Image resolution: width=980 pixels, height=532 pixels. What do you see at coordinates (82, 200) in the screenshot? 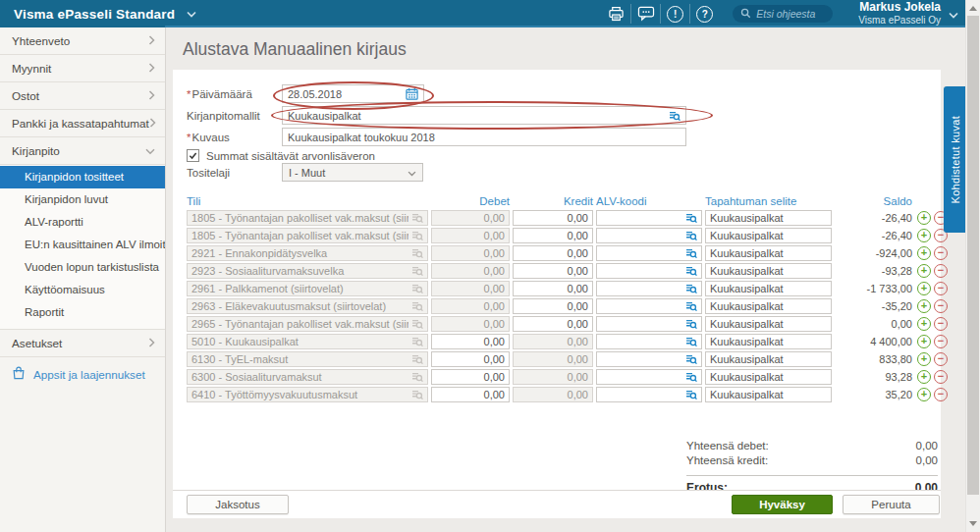
I see `sidebar-item-kirjanpidon-luvut: Kirjanpidon luvut` at bounding box center [82, 200].